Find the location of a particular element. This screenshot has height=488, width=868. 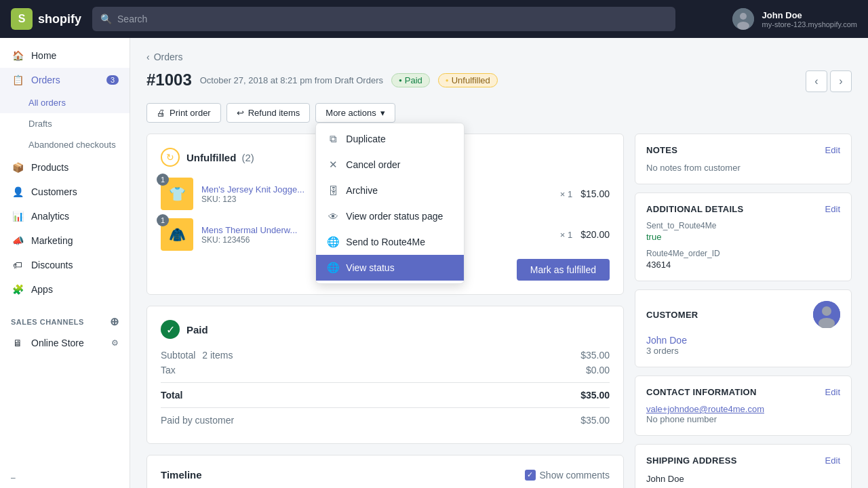

sidebar-products-label: Products is located at coordinates (50, 167).